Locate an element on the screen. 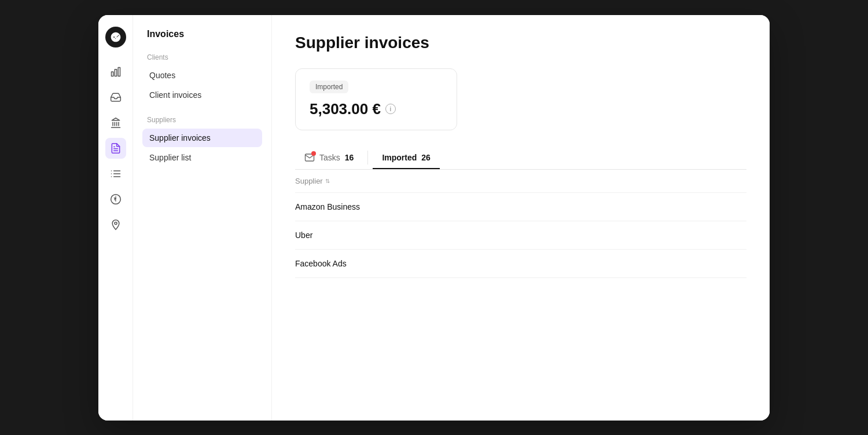 The width and height of the screenshot is (868, 435). supplier-name: Facebook Ads is located at coordinates (321, 264).